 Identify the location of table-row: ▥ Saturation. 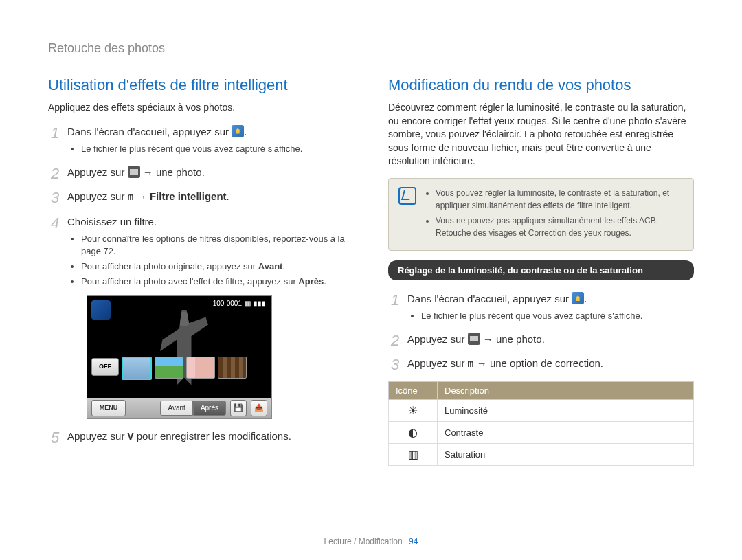
(541, 455).